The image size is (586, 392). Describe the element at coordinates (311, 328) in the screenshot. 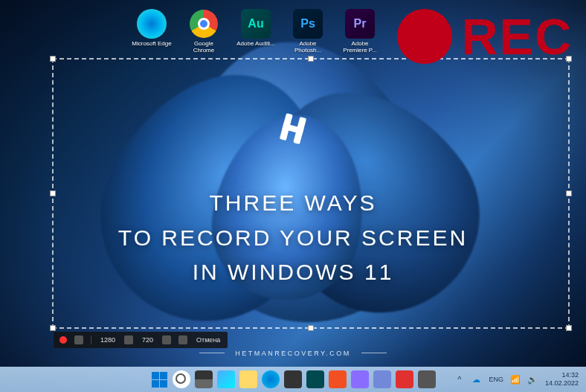

I see `resize-handle-bm` at that location.